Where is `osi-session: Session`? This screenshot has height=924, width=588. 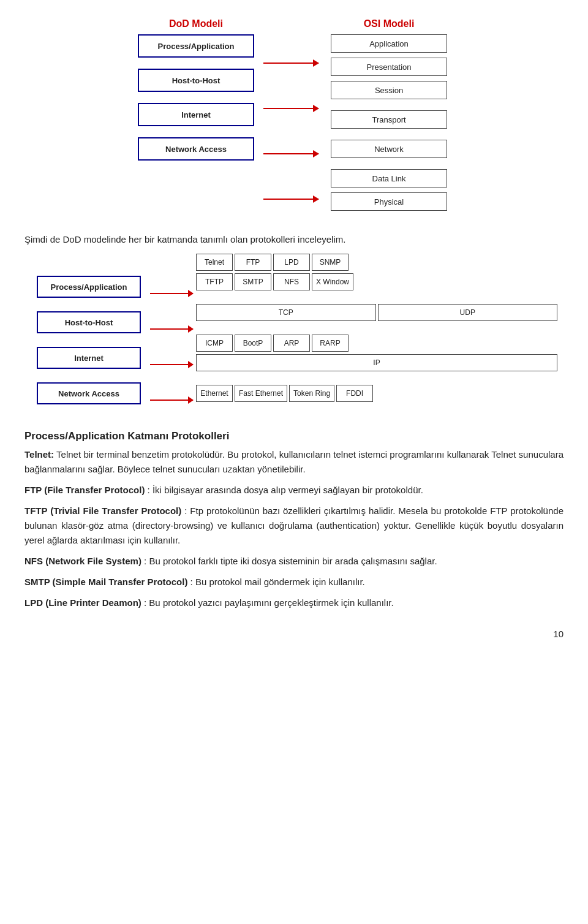 osi-session: Session is located at coordinates (389, 90).